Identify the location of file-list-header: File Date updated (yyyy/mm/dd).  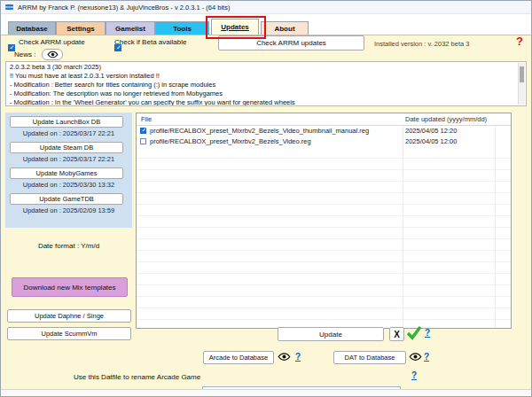
(324, 120).